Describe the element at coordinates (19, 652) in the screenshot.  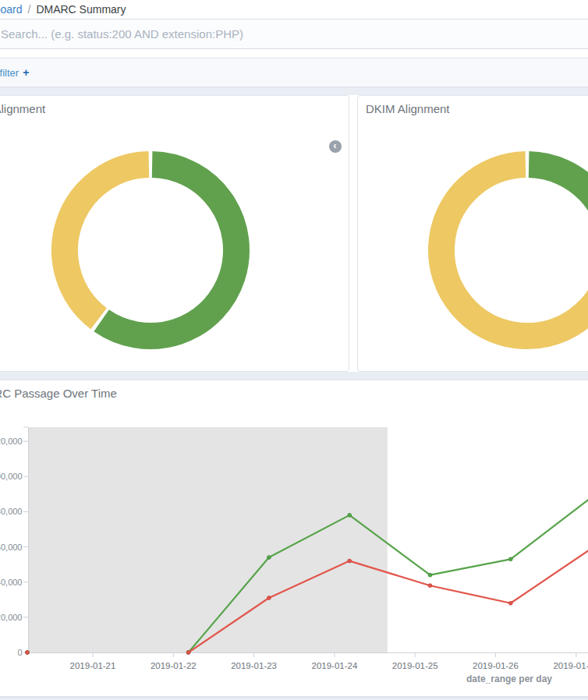
I see `y-axis-label: 0` at that location.